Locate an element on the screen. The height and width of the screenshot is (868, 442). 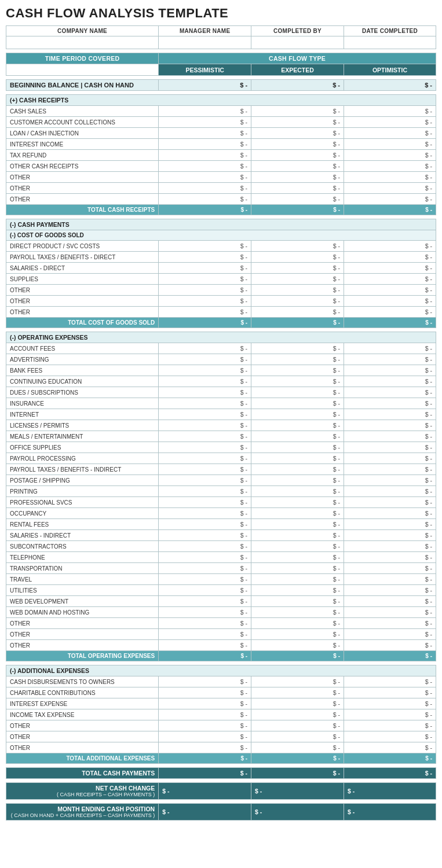
pessimistic-header: PESSIMISTIC is located at coordinates (205, 70).